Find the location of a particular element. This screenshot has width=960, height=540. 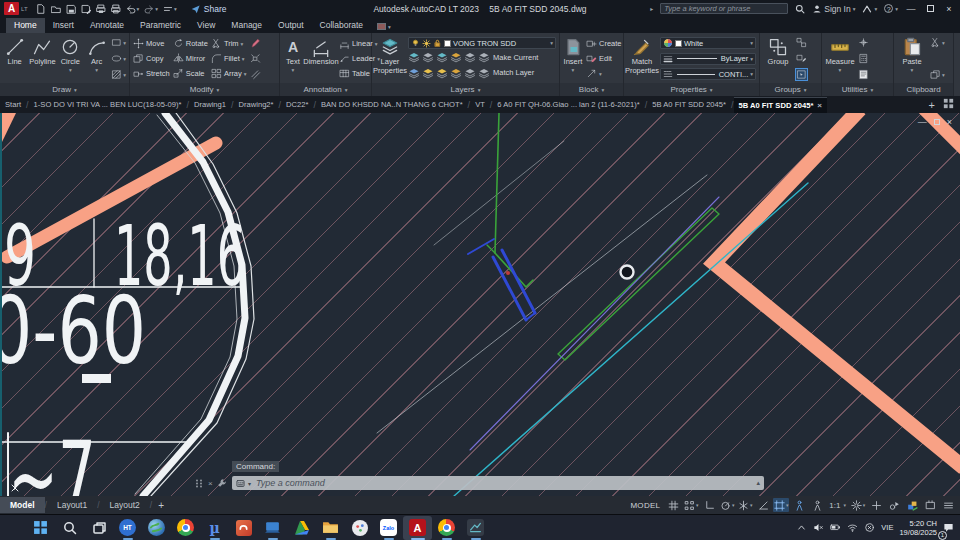

close-button: × is located at coordinates (949, 9).